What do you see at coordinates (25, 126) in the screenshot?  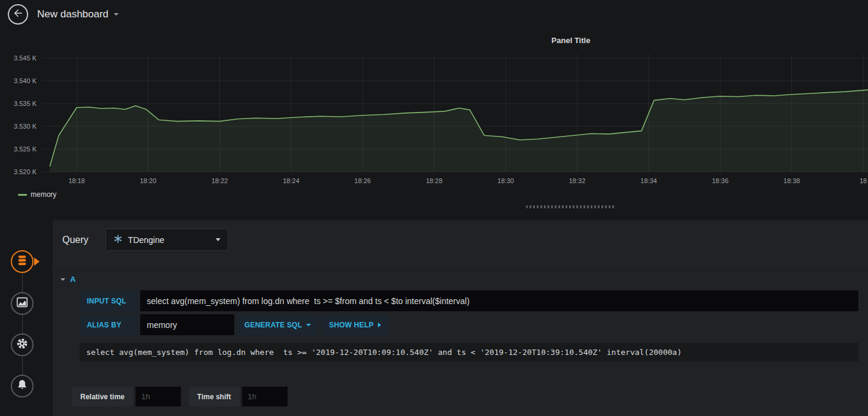 I see `svg-text: 3.530 K` at bounding box center [25, 126].